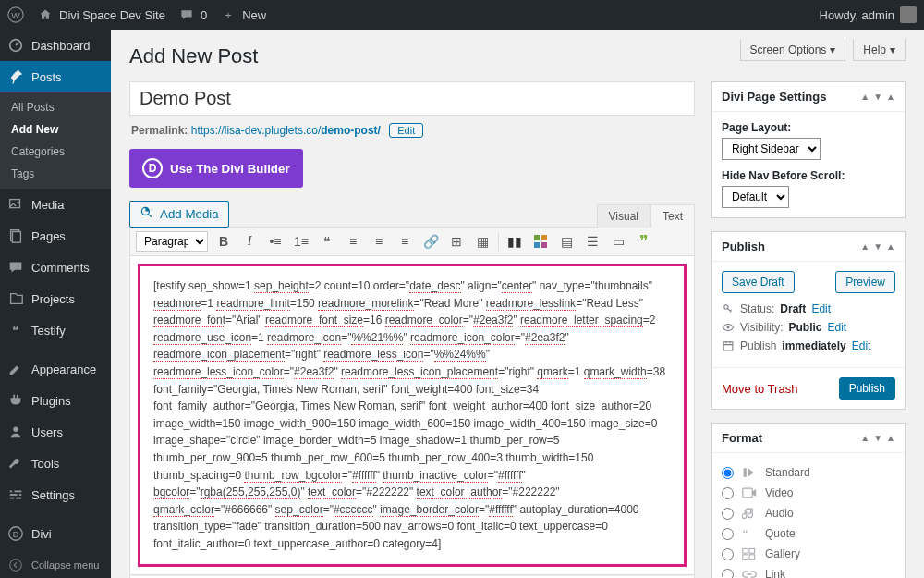 This screenshot has width=924, height=578. I want to click on pin-icon, so click(16, 77).